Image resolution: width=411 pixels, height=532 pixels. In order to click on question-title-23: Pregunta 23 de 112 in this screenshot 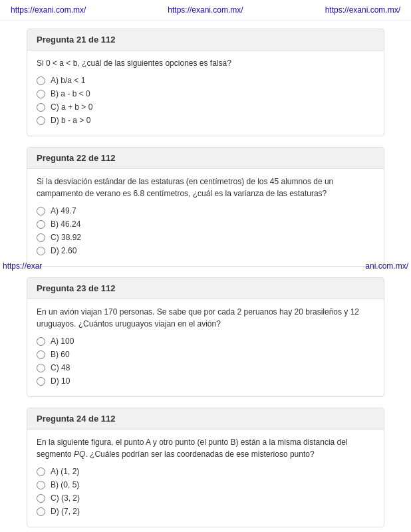, I will do `click(206, 289)`.